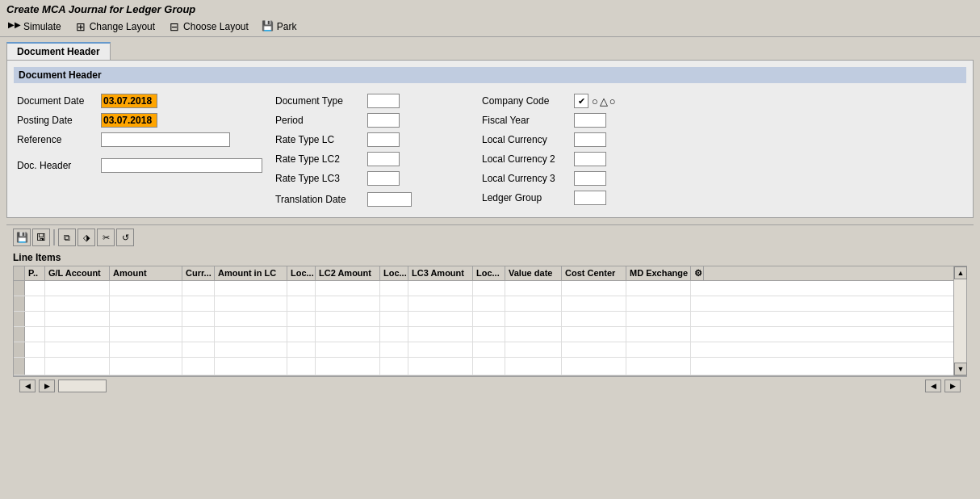 The image size is (980, 499). I want to click on park-button: 💾 Park, so click(279, 27).